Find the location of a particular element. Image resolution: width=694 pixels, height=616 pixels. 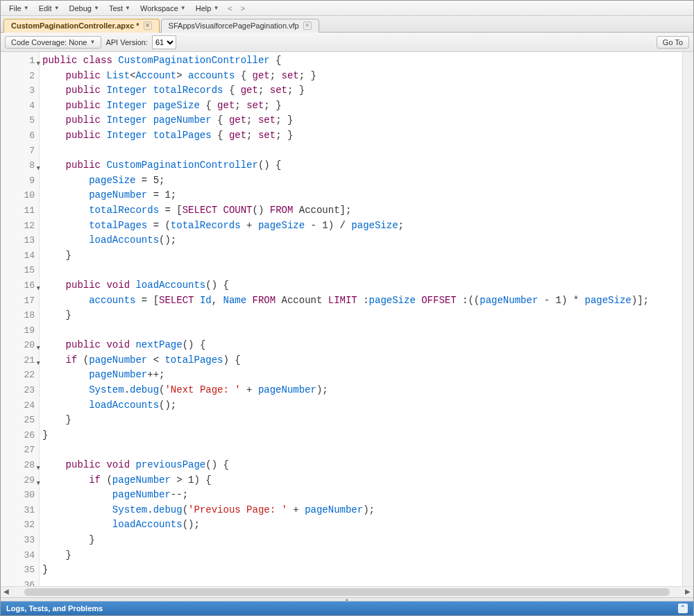

code-line: public void previousPage() { is located at coordinates (362, 465).